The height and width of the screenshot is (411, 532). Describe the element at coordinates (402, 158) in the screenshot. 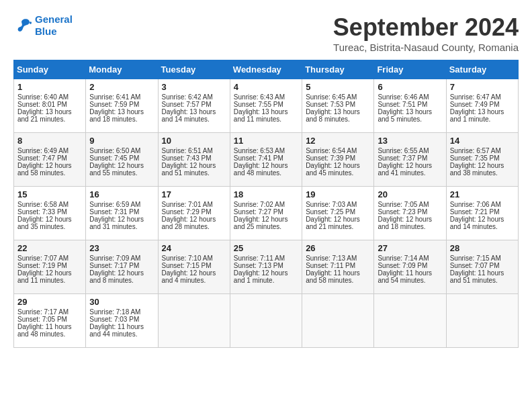

I see `sunset-text: Sunset: 7:37 PM` at that location.